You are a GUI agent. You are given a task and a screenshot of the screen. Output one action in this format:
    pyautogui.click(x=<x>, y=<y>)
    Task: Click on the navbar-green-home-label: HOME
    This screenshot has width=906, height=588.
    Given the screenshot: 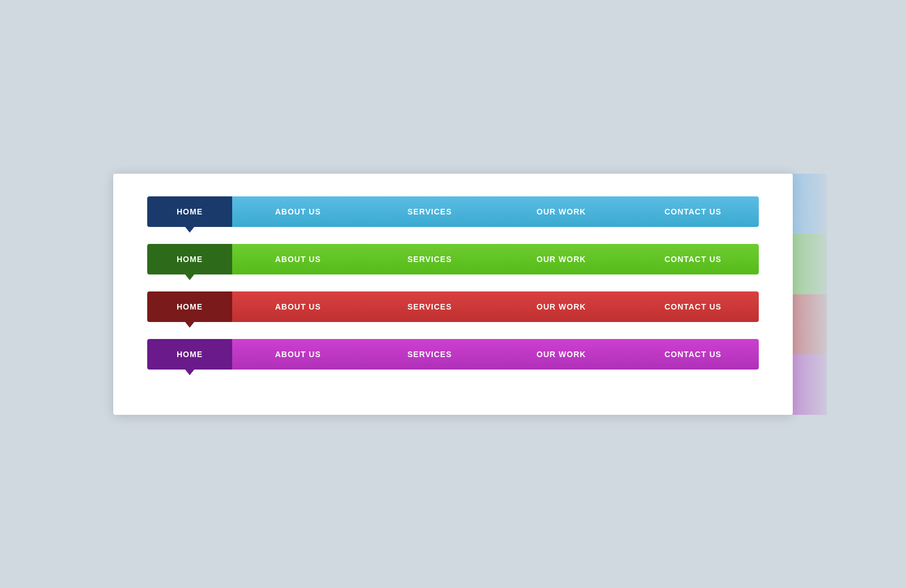 What is the action you would take?
    pyautogui.click(x=190, y=259)
    